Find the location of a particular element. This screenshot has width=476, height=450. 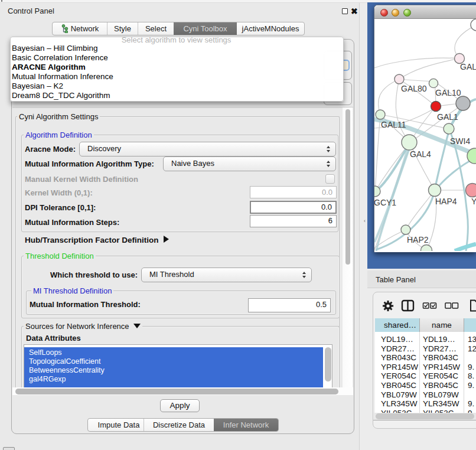

svg-text: SWI4 is located at coordinates (460, 141).